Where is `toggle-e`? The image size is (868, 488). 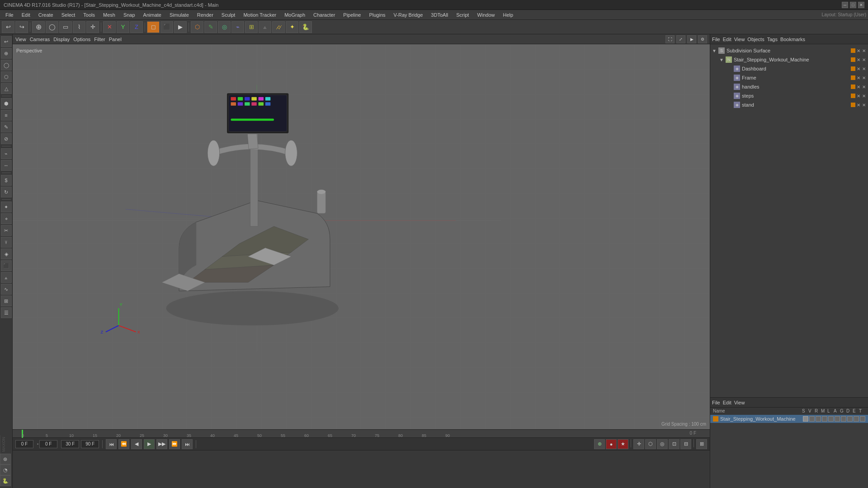 toggle-e is located at coordinates (856, 419).